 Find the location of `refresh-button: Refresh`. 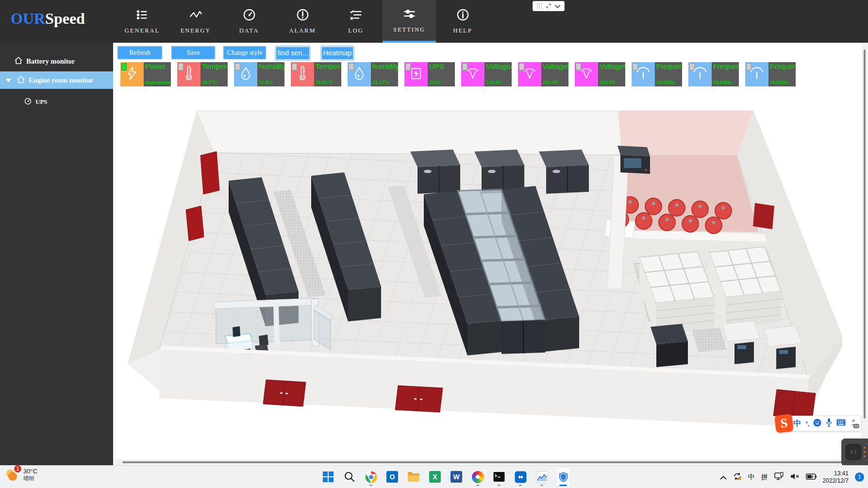

refresh-button: Refresh is located at coordinates (140, 52).